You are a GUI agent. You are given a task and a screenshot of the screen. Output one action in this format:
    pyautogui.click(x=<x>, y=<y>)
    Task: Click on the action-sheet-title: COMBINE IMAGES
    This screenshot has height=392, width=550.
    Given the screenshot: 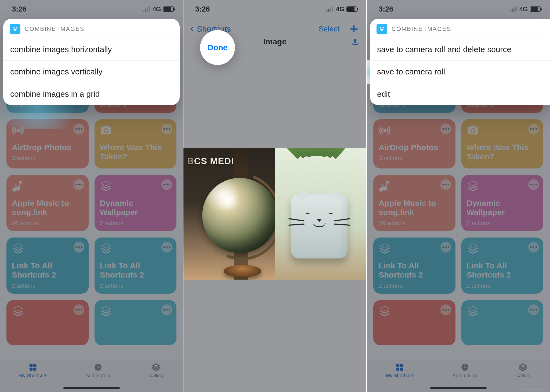 What is the action you would take?
    pyautogui.click(x=55, y=29)
    